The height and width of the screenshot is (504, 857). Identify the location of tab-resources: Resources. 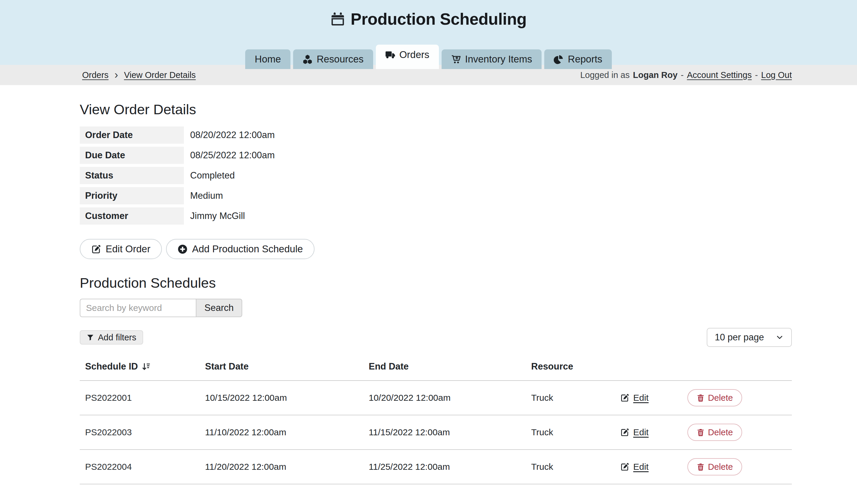
(333, 59).